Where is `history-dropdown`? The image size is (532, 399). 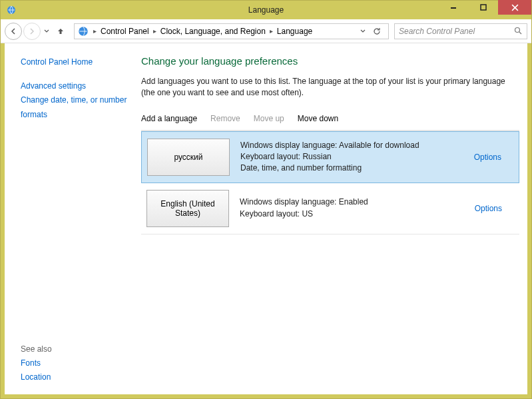 history-dropdown is located at coordinates (47, 31).